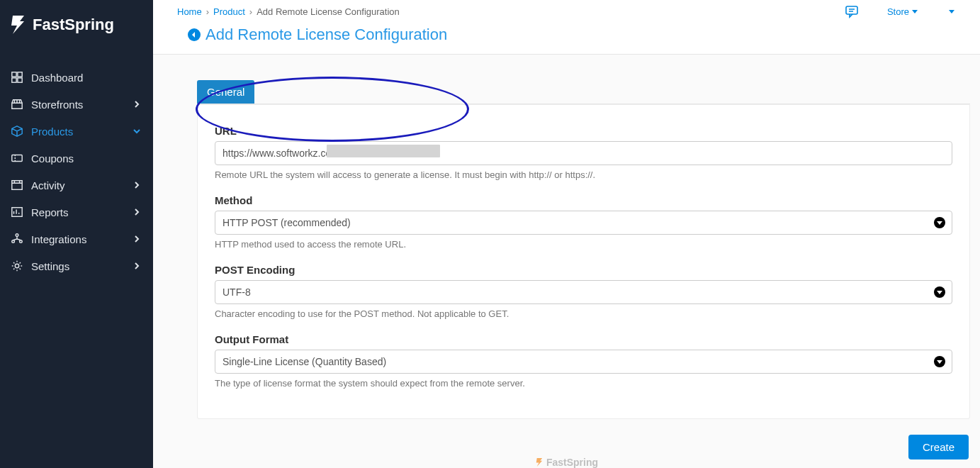 The width and height of the screenshot is (980, 468). What do you see at coordinates (17, 104) in the screenshot?
I see `storefronts-icon` at bounding box center [17, 104].